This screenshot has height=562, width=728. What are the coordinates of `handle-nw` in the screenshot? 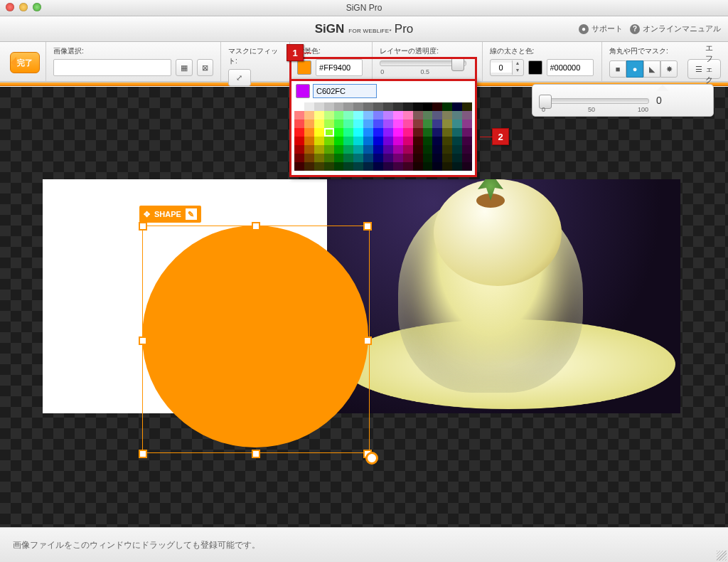 It's located at (143, 226).